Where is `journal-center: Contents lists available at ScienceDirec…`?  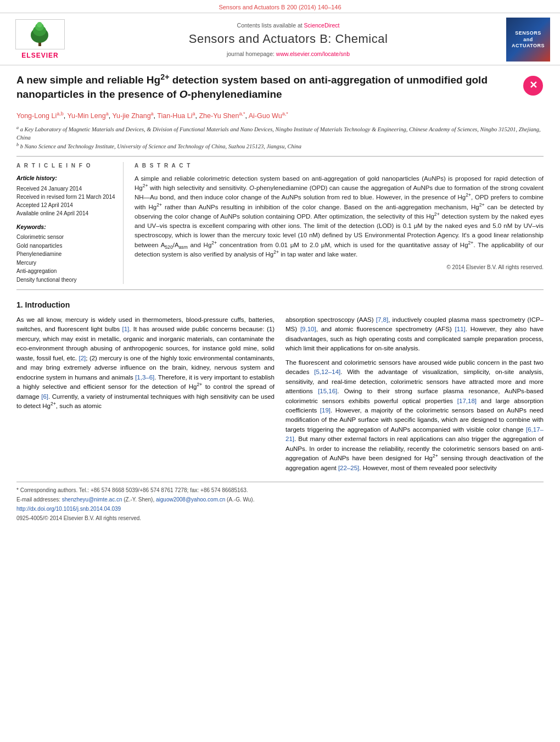
journal-center: Contents lists available at ScienceDirec… is located at coordinates (288, 40).